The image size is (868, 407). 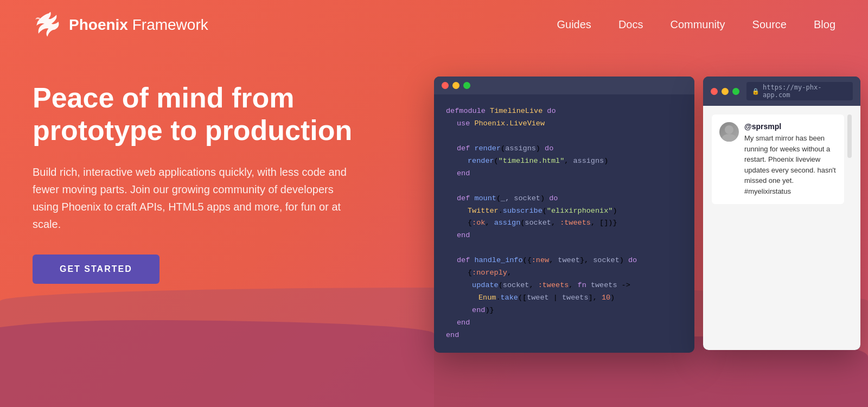 I want to click on window-maximize-dot, so click(x=467, y=86).